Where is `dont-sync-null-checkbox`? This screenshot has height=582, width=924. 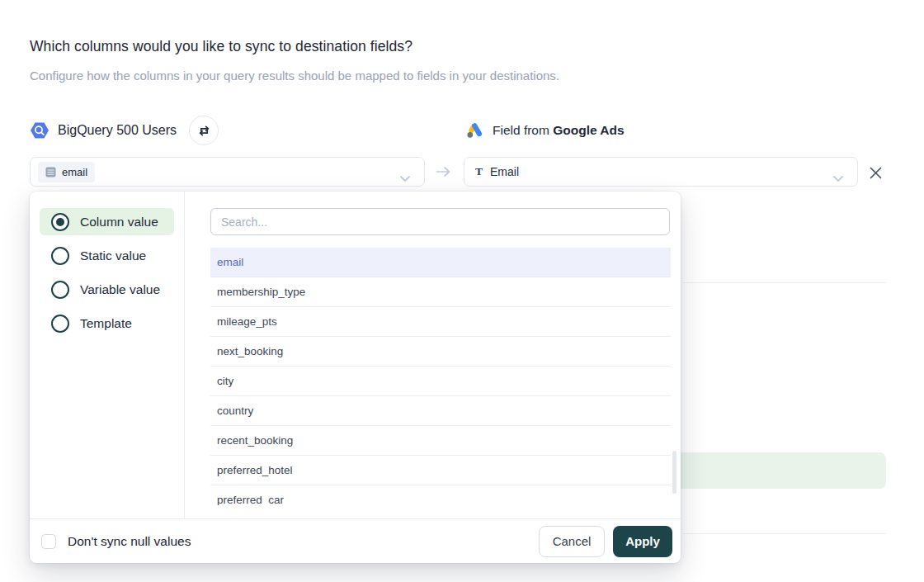 dont-sync-null-checkbox is located at coordinates (49, 542).